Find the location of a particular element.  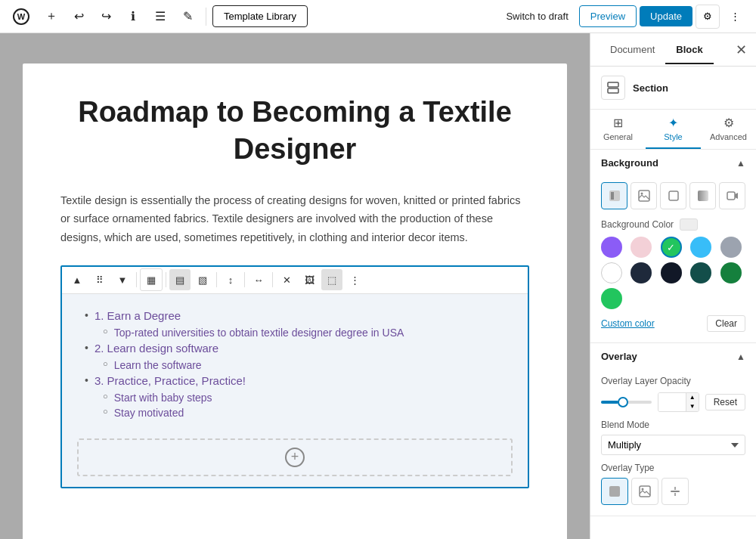

template-library-button: Template Library is located at coordinates (260, 17).